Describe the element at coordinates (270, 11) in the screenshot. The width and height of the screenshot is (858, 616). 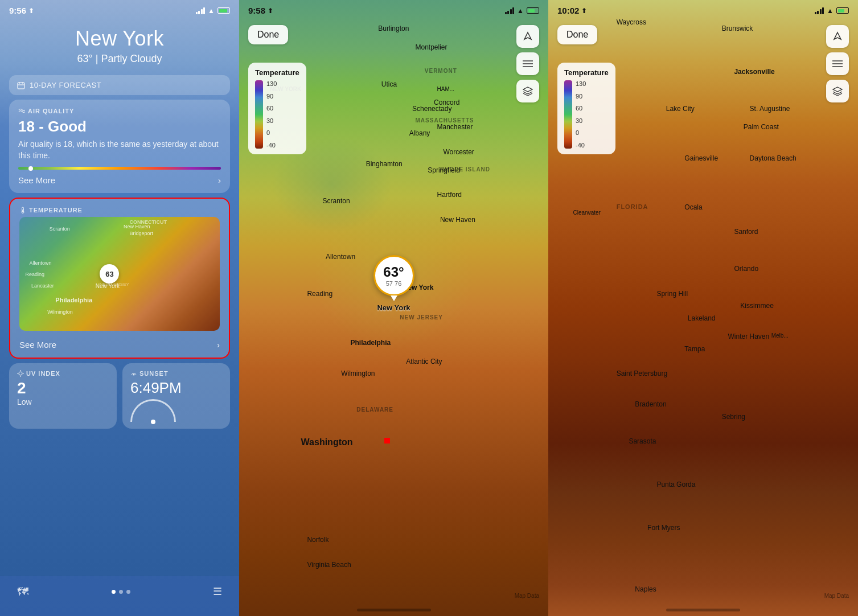
I see `location-icon-2: ⬆` at that location.